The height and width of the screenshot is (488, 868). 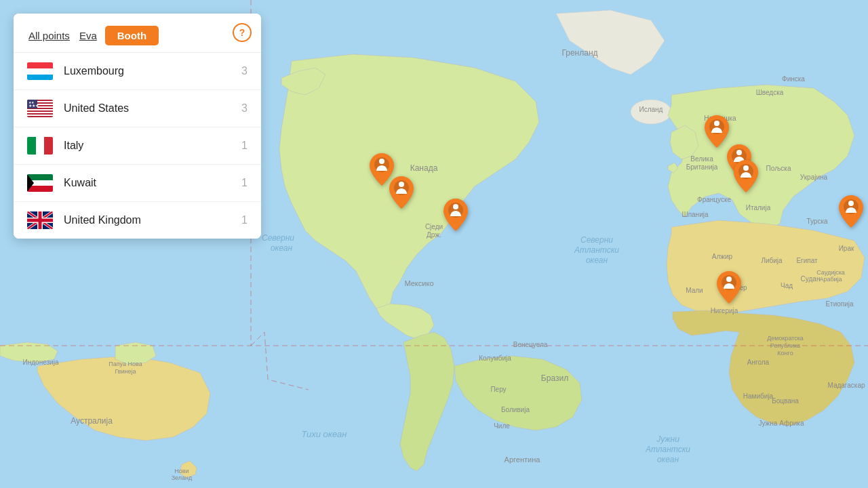 I want to click on svg-text: Мексико, so click(x=419, y=283).